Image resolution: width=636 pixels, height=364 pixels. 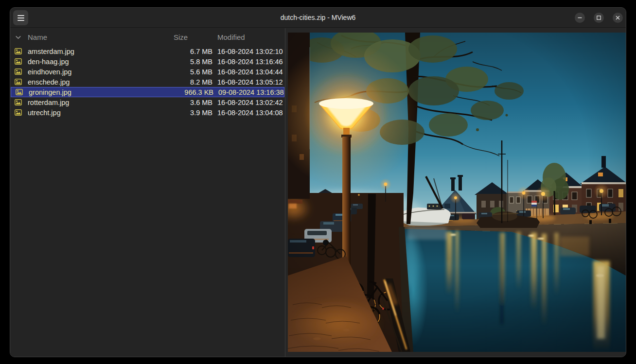 I want to click on file-row: amsterdam.jpg 6.7 MB 16-08-2024 13:02:10, so click(x=148, y=52).